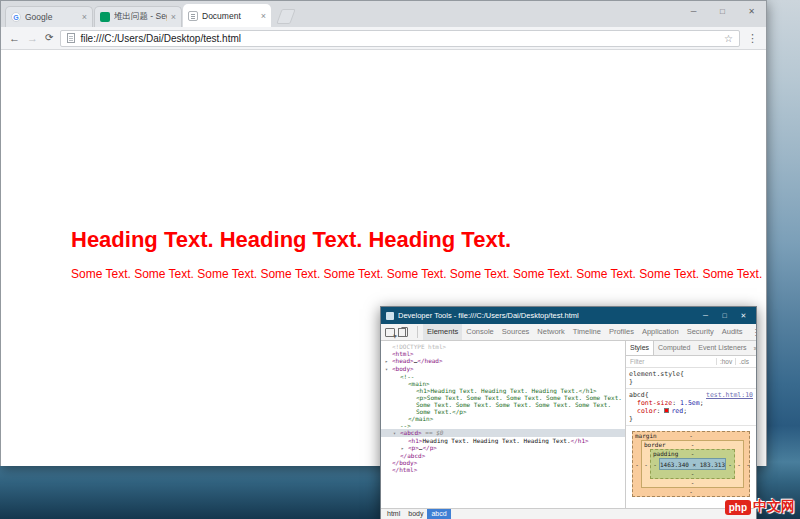  I want to click on style-rule: abcd {test.html:10font-size: 1.5em;color…, so click(691, 408).